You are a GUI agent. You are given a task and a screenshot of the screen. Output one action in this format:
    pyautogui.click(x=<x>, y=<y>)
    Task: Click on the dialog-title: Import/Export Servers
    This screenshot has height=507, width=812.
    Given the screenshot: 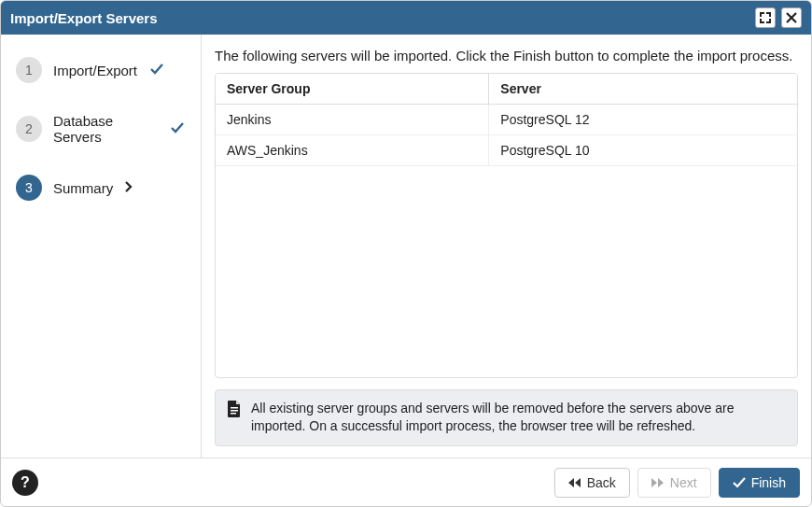 What is the action you would take?
    pyautogui.click(x=84, y=19)
    